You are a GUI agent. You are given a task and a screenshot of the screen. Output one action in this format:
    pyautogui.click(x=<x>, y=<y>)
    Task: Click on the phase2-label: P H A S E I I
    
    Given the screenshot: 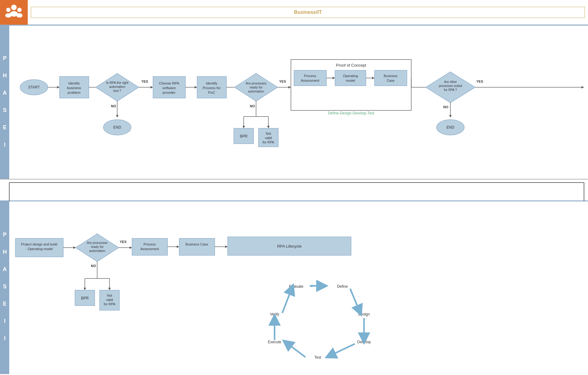 What is the action you would take?
    pyautogui.click(x=5, y=288)
    